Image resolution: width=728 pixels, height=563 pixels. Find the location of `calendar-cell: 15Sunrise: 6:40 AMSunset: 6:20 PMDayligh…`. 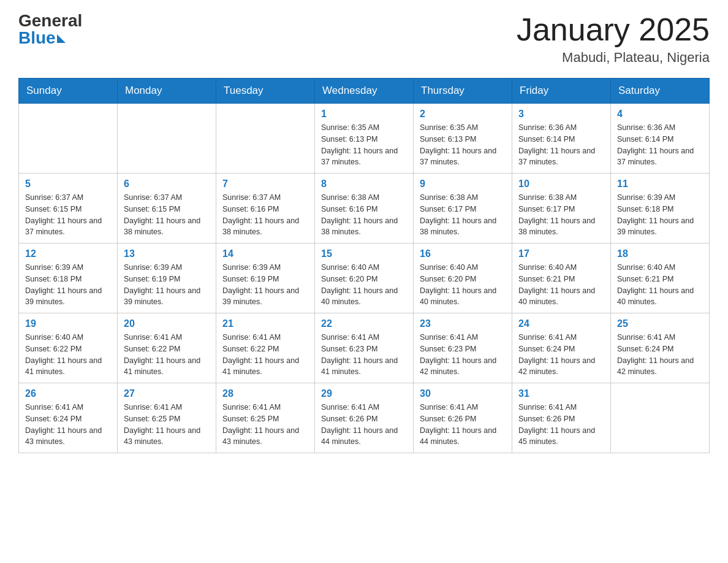

calendar-cell: 15Sunrise: 6:40 AMSunset: 6:20 PMDayligh… is located at coordinates (364, 278).